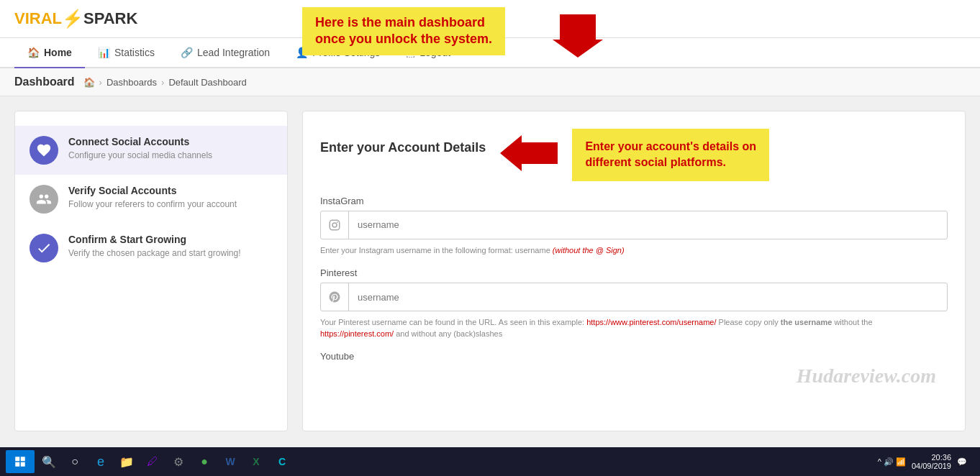 The height and width of the screenshot is (476, 980). I want to click on confirm-icon, so click(44, 248).